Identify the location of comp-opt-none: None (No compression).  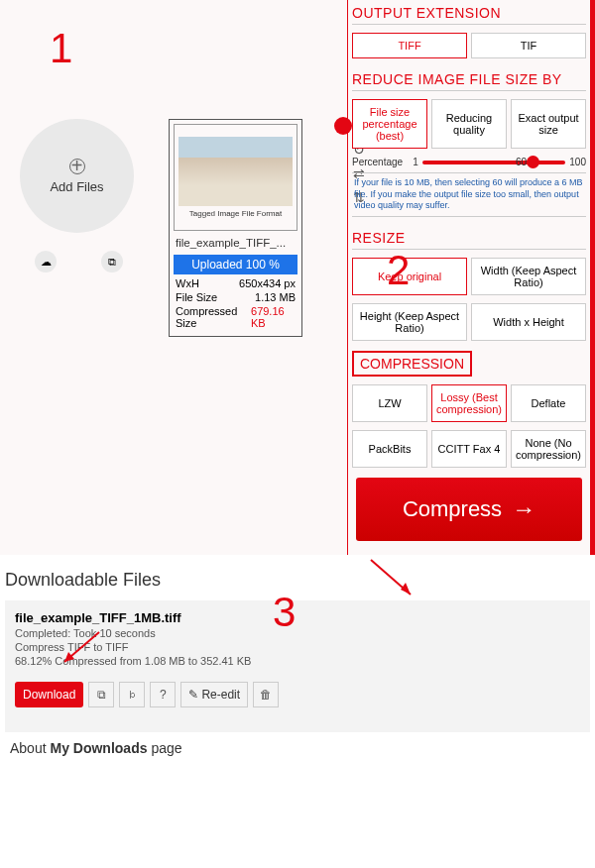
(548, 449).